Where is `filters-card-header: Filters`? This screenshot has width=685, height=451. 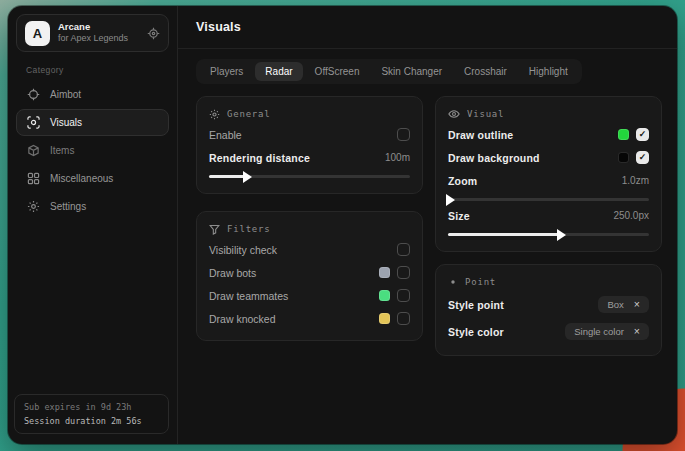
filters-card-header: Filters is located at coordinates (310, 229).